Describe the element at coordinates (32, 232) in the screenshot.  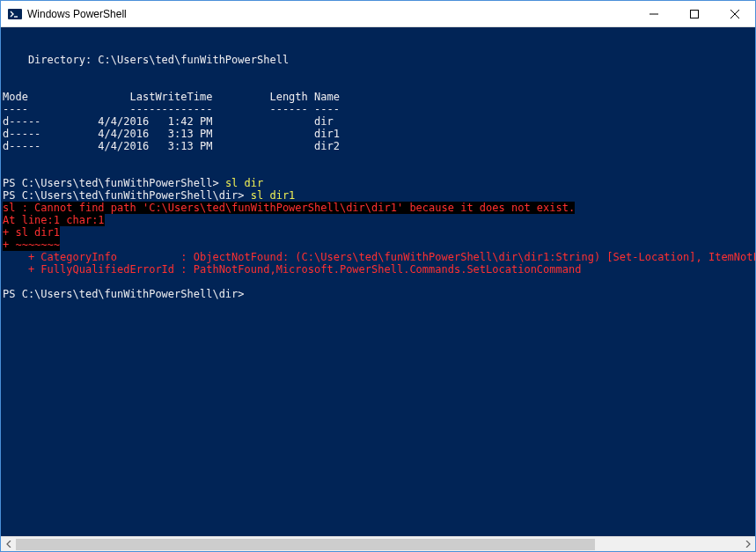
I see `error-line: + sl dir1` at that location.